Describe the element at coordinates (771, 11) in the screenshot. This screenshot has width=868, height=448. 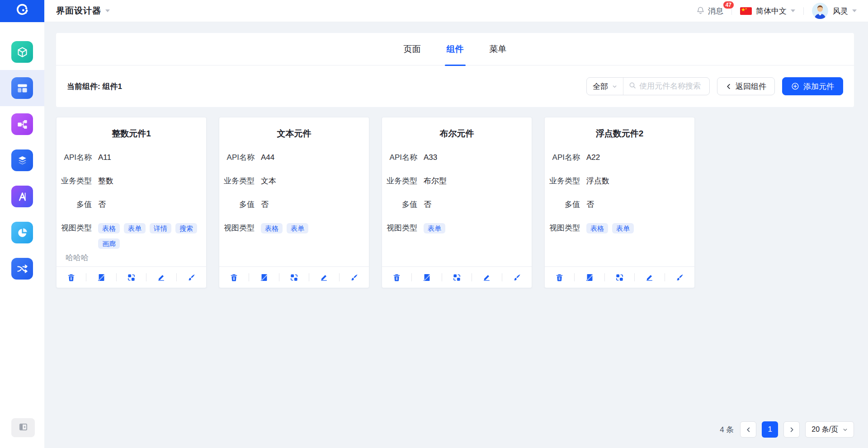
I see `language-label: 简体中文` at that location.